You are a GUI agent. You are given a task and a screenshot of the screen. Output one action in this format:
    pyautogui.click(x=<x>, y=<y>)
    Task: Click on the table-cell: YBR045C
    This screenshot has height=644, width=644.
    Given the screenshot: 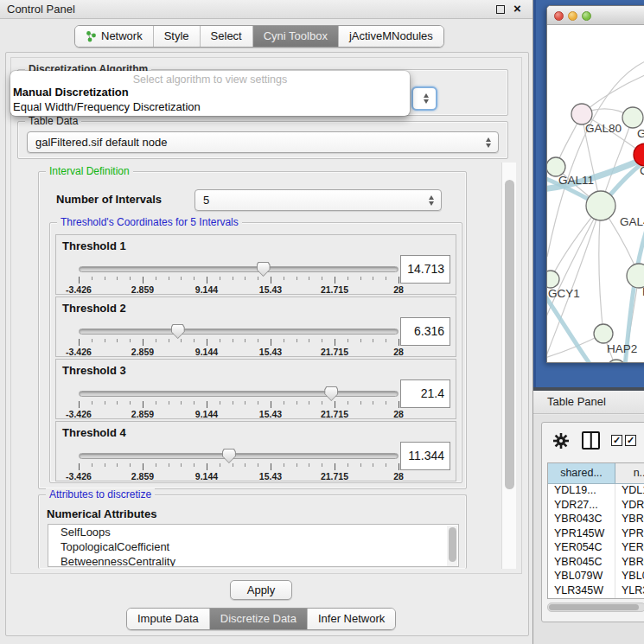 What is the action you would take?
    pyautogui.click(x=582, y=564)
    